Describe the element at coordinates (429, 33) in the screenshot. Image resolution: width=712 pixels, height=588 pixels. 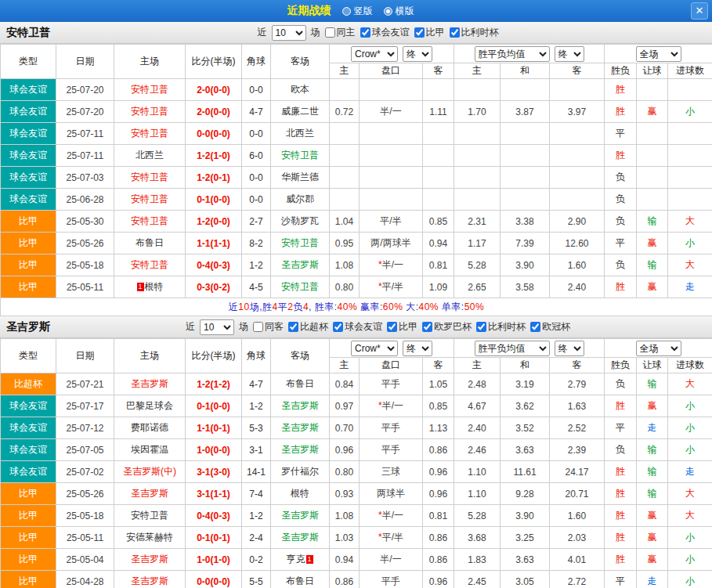
I see `filter-item-0-2: 比甲` at that location.